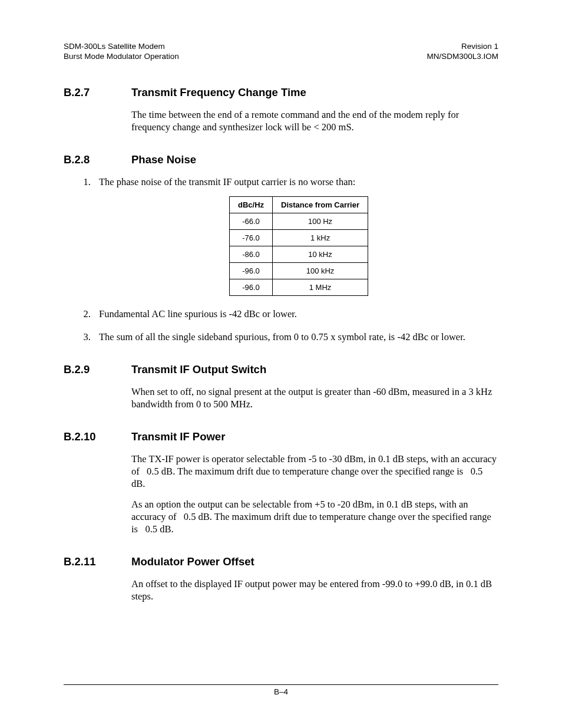 Image resolution: width=562 pixels, height=728 pixels. Describe the element at coordinates (199, 370) in the screenshot. I see `section-title: Transmit IF Output Switch` at that location.